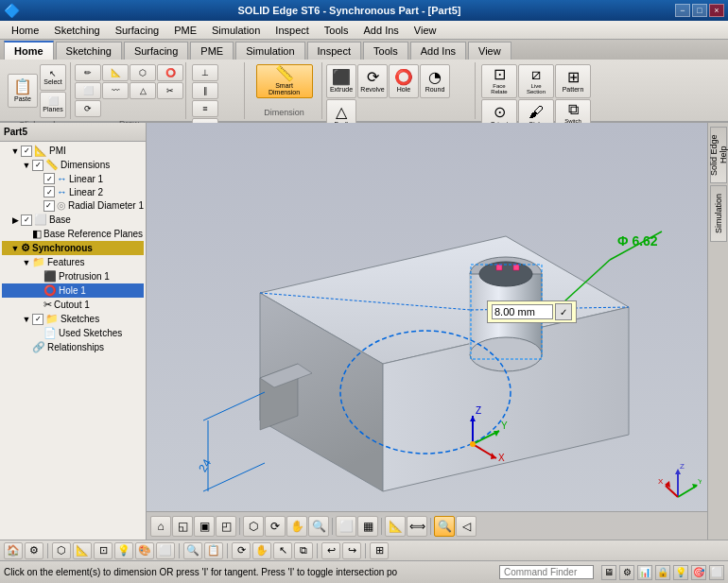  I want to click on close-button: ×, so click(717, 10).